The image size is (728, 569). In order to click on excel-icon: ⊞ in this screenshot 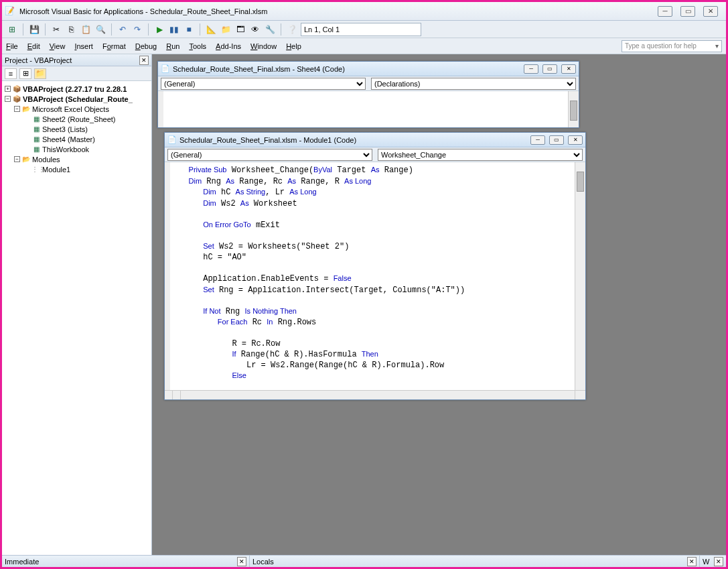, I will do `click(12, 29)`.